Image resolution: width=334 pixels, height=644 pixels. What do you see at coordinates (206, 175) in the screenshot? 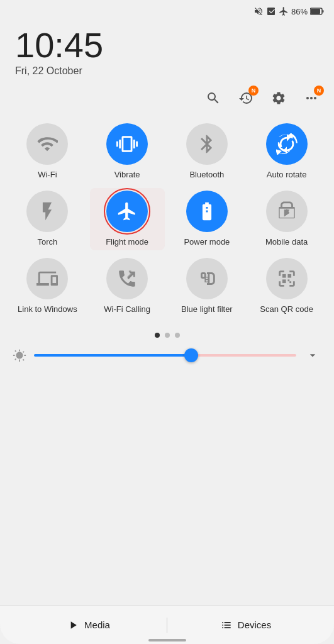
I see `bluetooth-label: Bluetooth` at bounding box center [206, 175].